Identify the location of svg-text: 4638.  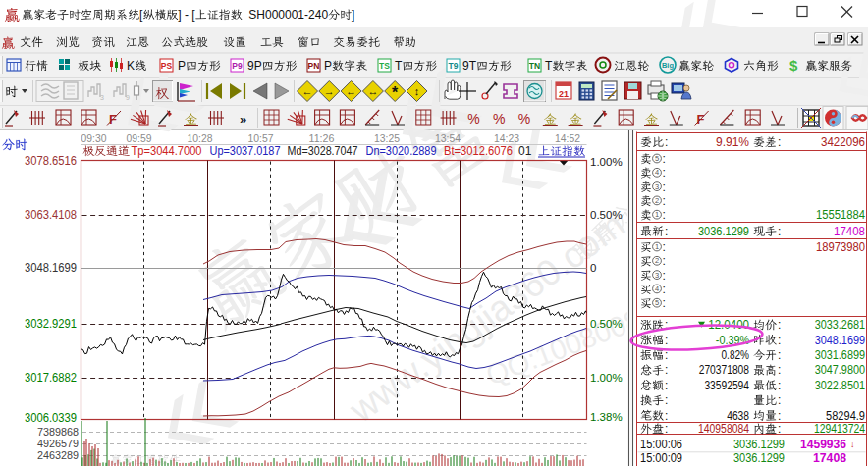
(738, 416).